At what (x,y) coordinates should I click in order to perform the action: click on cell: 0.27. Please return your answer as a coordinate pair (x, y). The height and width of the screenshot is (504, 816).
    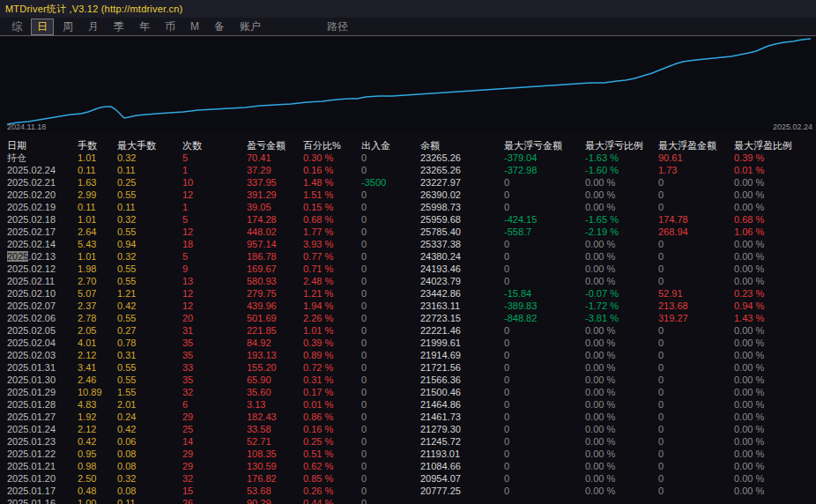
    Looking at the image, I should click on (150, 330).